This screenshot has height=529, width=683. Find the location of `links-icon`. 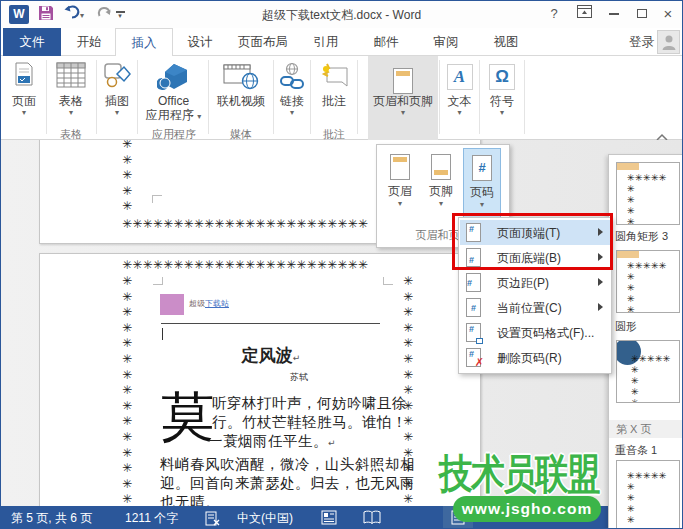

links-icon is located at coordinates (292, 76).